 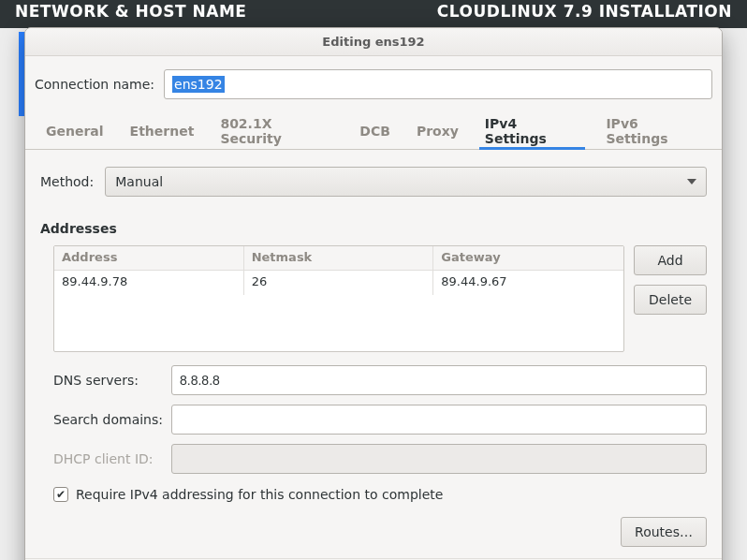 What do you see at coordinates (139, 182) in the screenshot?
I see `method-value: Manual` at bounding box center [139, 182].